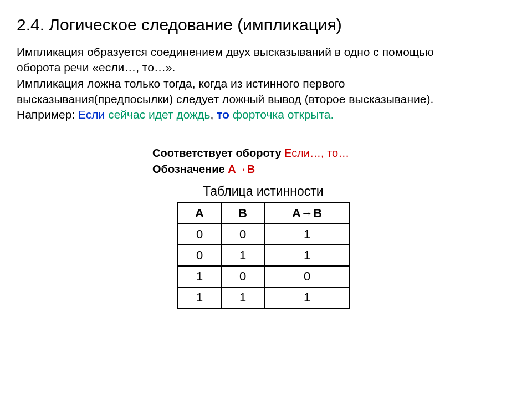  What do you see at coordinates (264, 255) in the screenshot?
I see `truth-table: А В А→В 0 0 1 0 1 1 1 0 0 1 1 1` at bounding box center [264, 255].